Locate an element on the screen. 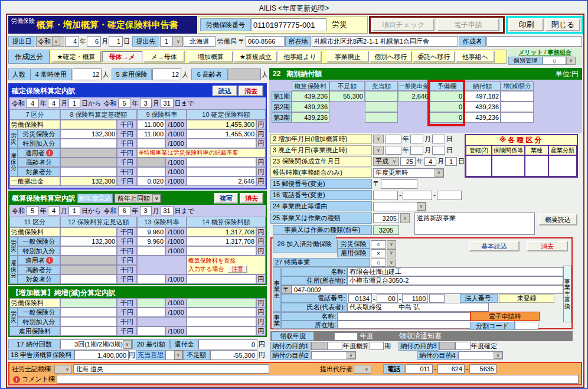  kihon-clear-button: 消去 is located at coordinates (547, 246).